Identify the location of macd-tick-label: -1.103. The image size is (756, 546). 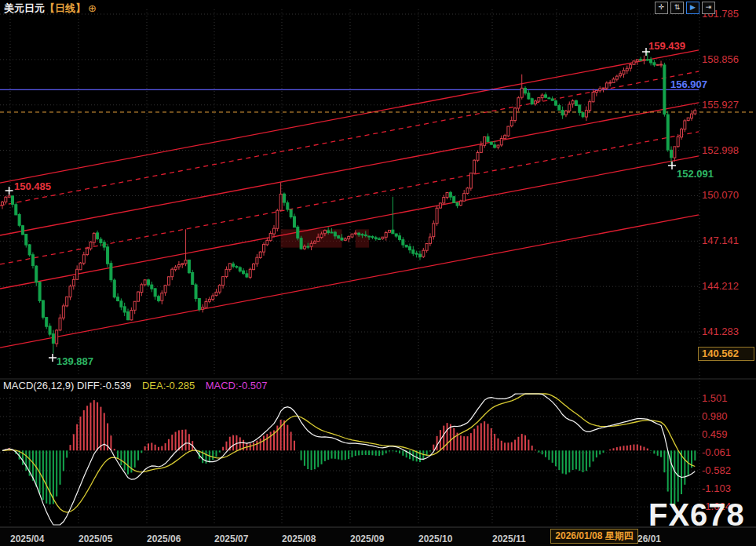
(716, 488).